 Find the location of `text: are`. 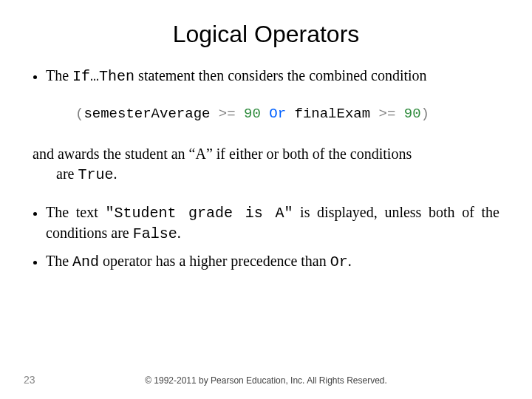

text: are is located at coordinates (66, 174).